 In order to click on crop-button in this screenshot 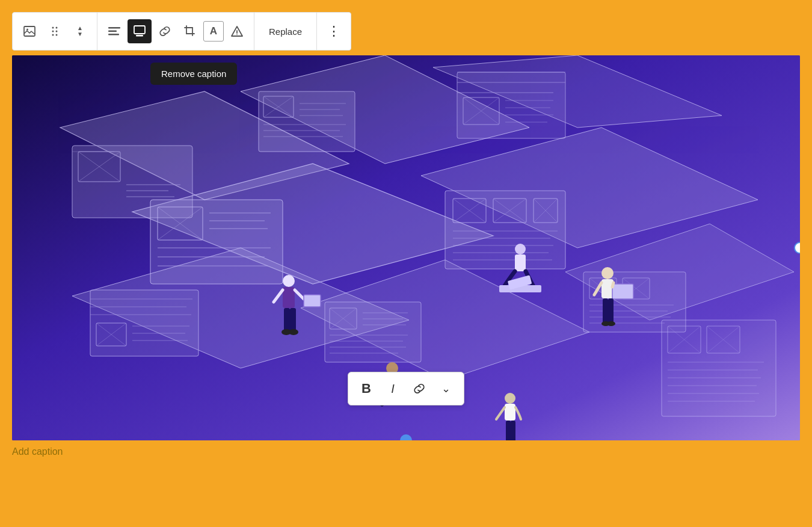, I will do `click(190, 31)`.